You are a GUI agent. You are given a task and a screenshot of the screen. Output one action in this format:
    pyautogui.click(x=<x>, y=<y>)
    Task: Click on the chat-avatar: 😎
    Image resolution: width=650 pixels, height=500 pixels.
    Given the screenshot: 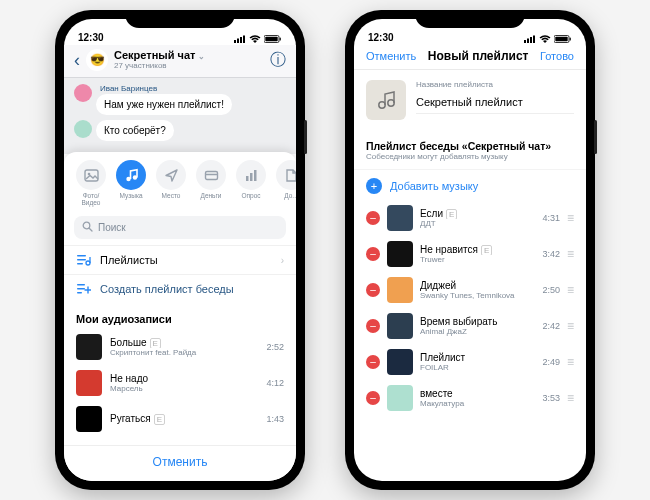 What is the action you would take?
    pyautogui.click(x=97, y=60)
    